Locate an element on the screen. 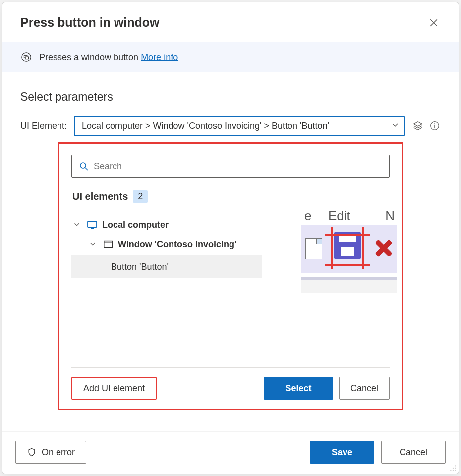  preview-text: Edit is located at coordinates (339, 216).